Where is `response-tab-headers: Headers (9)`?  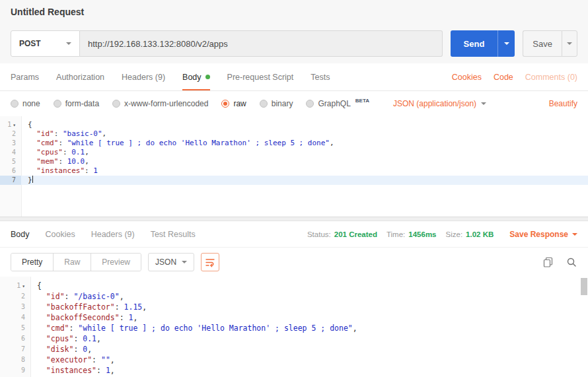
response-tab-headers: Headers (9) is located at coordinates (113, 234).